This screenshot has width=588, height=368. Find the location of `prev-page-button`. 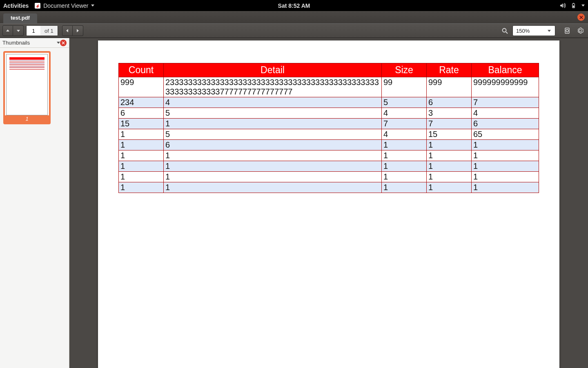

prev-page-button is located at coordinates (8, 31).